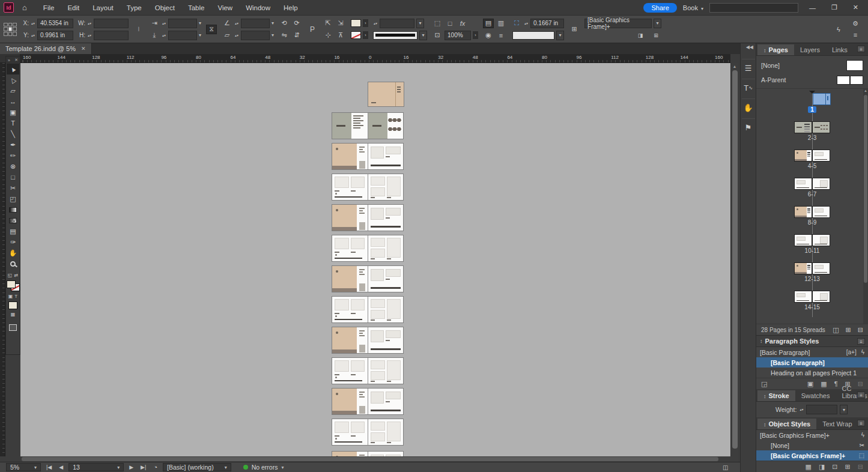  Describe the element at coordinates (291, 8) in the screenshot. I see `menu-help: Help` at that location.